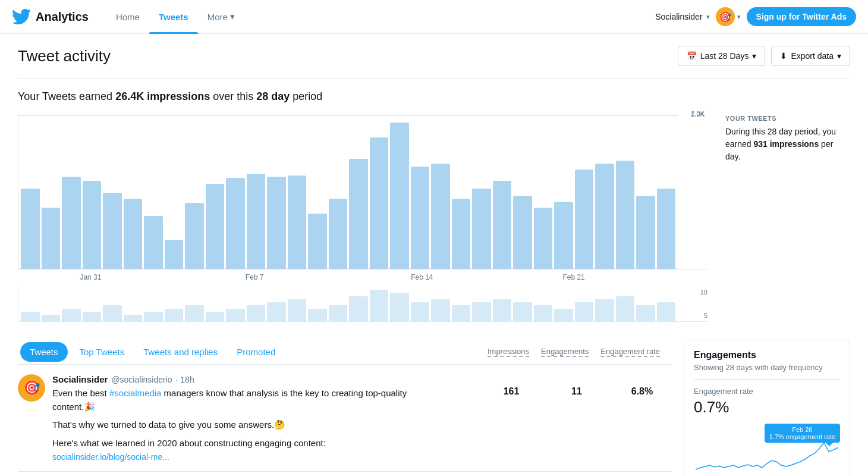 This screenshot has height=476, width=868. What do you see at coordinates (683, 17) in the screenshot?
I see `account-selector: Socialinsider ▾` at bounding box center [683, 17].